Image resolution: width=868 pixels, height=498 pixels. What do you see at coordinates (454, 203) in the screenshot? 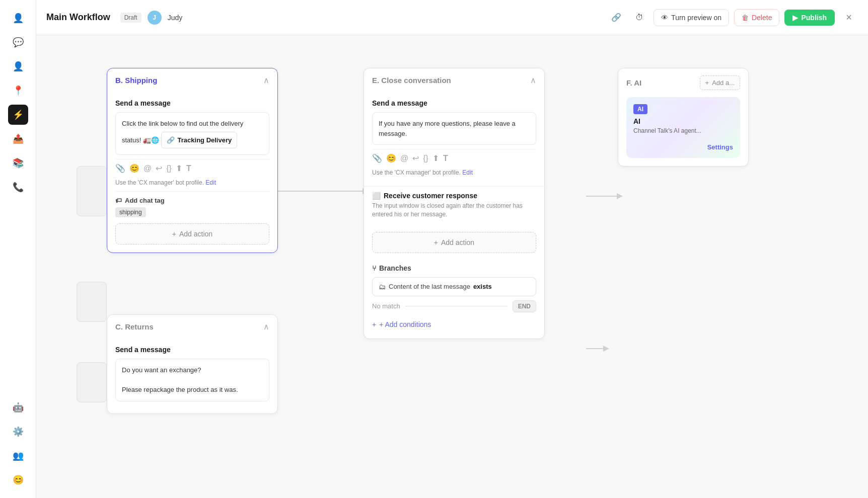
I see `card-e-close: E. Close conversation ∧ Send a message I…` at bounding box center [454, 203].